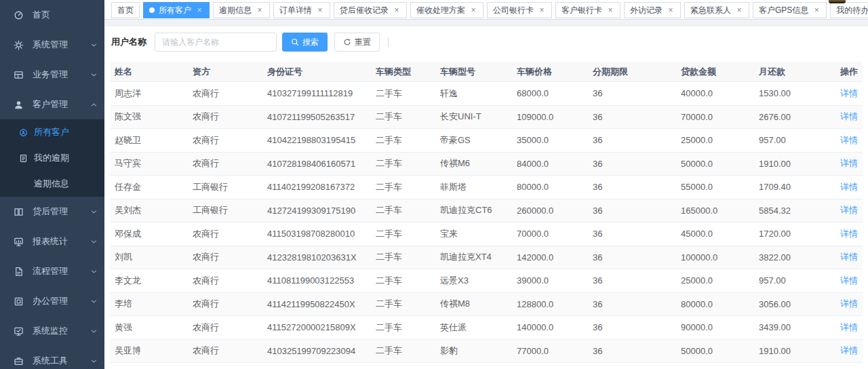  I want to click on tab: 客户GPS信息 ×, so click(789, 10).